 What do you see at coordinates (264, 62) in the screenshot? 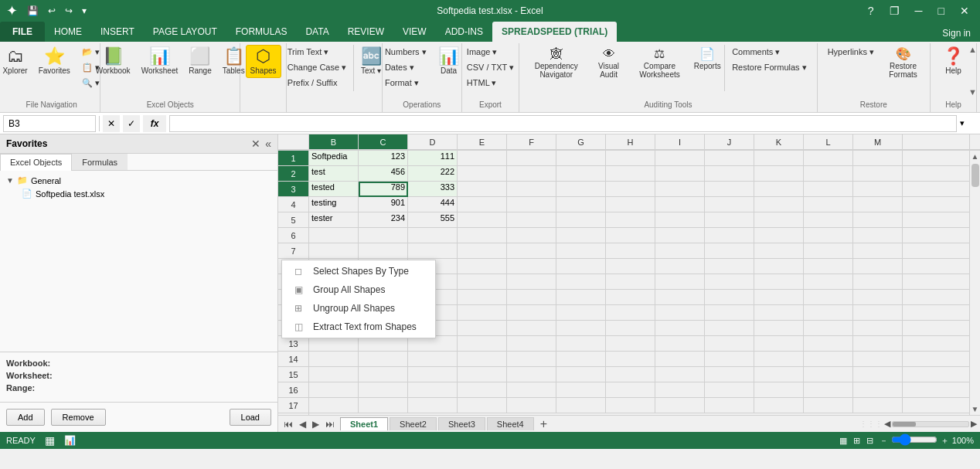
I see `shapes-btn: ⬡ Shapes` at bounding box center [264, 62].